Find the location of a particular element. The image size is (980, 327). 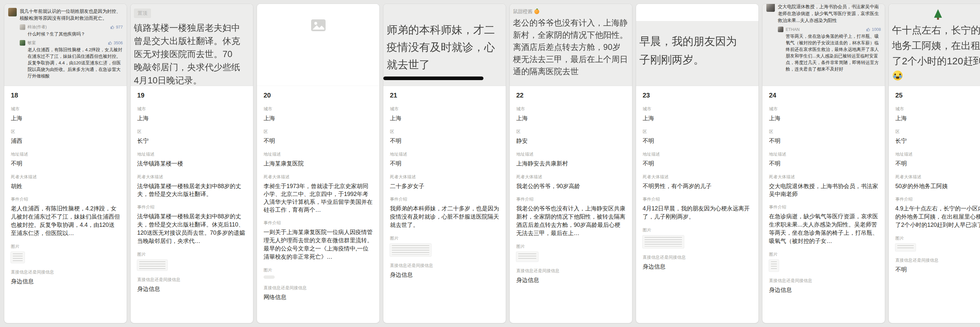

field-deceased-value: 李昶生于1973年，曾就读于北京史家胡同小学、北京二中、北京四中，于1992年考… is located at coordinates (318, 198).